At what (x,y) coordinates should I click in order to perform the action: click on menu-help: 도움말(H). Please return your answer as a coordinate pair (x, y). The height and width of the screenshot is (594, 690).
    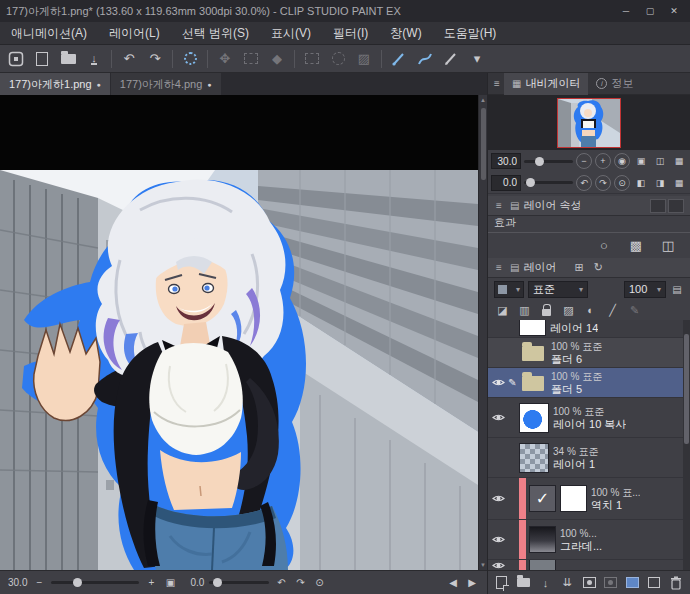
    Looking at the image, I should click on (470, 33).